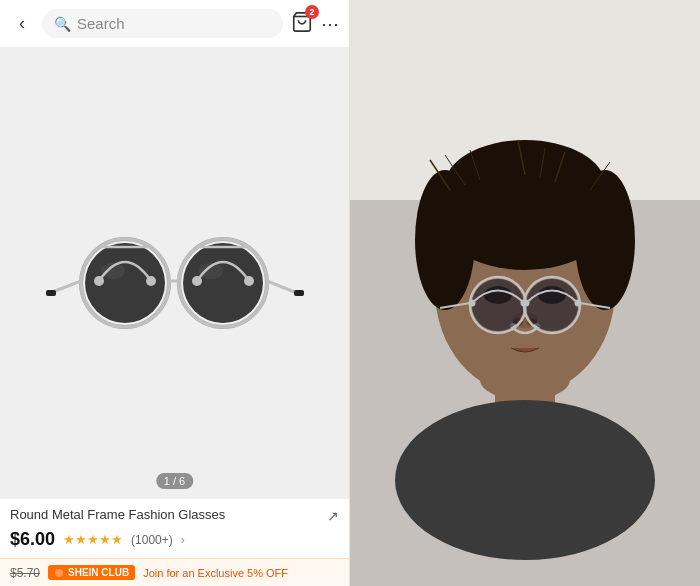 Image resolution: width=700 pixels, height=586 pixels. What do you see at coordinates (152, 540) in the screenshot?
I see `product-reviews: (1000+)` at bounding box center [152, 540].